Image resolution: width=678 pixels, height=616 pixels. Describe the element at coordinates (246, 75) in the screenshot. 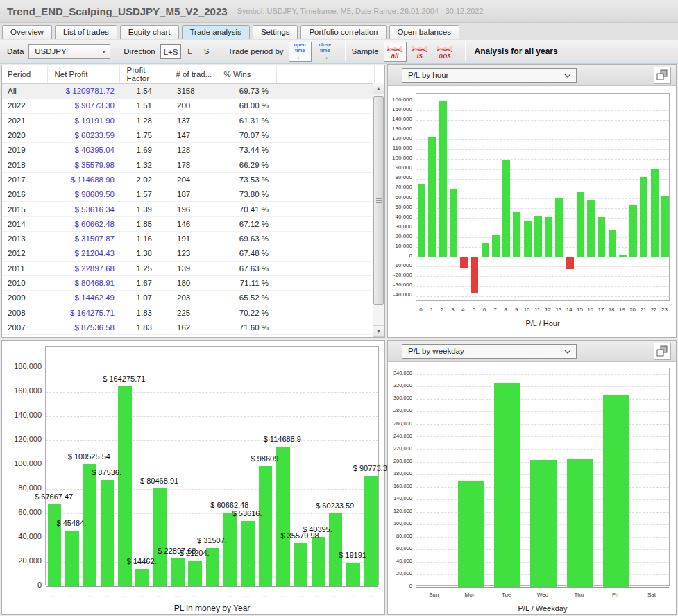

I see `column-header-wins: % Wins` at that location.